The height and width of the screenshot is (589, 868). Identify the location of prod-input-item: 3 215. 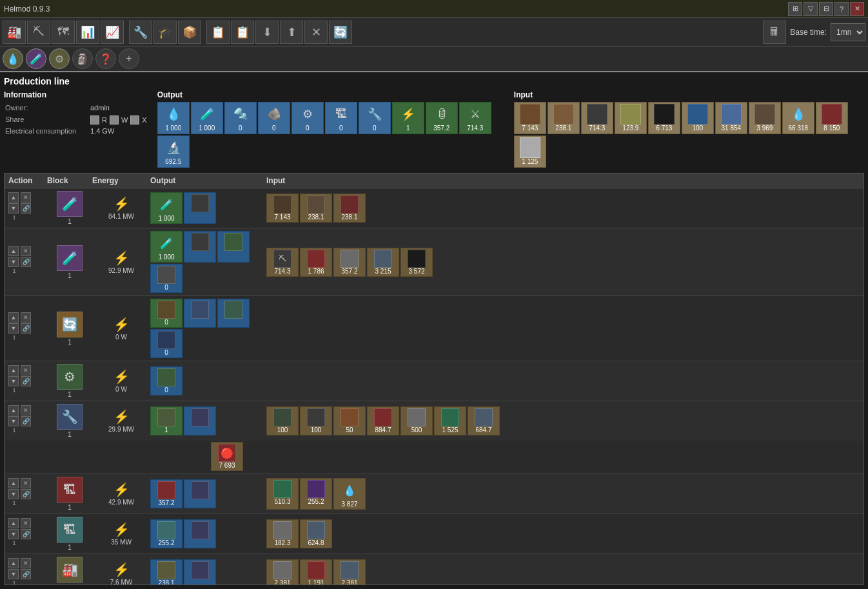
(383, 262).